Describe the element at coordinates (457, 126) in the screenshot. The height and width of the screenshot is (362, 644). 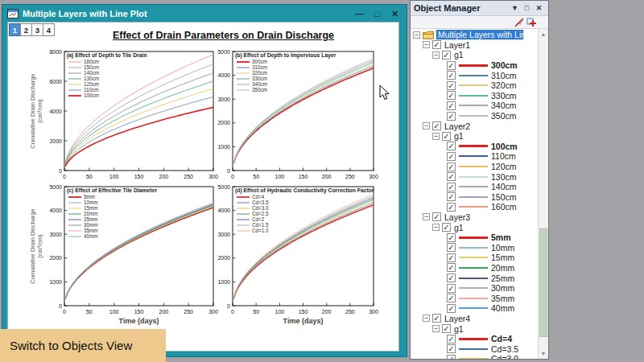
I see `tree-item-label: Layer2` at that location.